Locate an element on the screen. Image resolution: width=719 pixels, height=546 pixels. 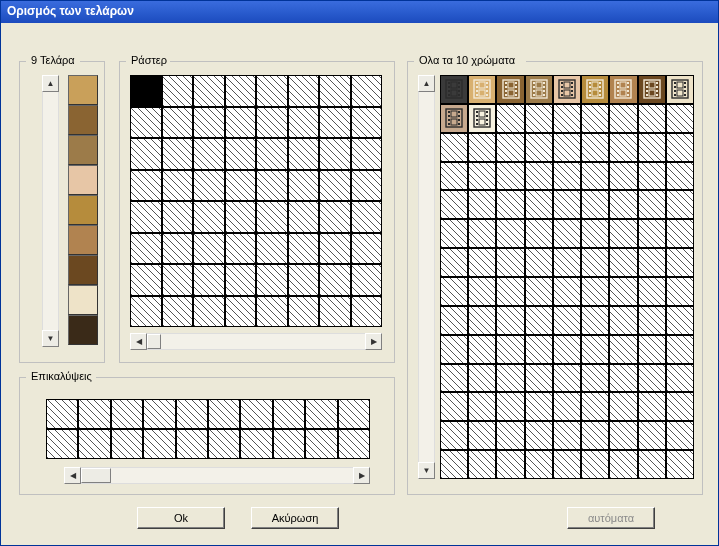
scroll-up-icon: ▲ is located at coordinates (426, 84).